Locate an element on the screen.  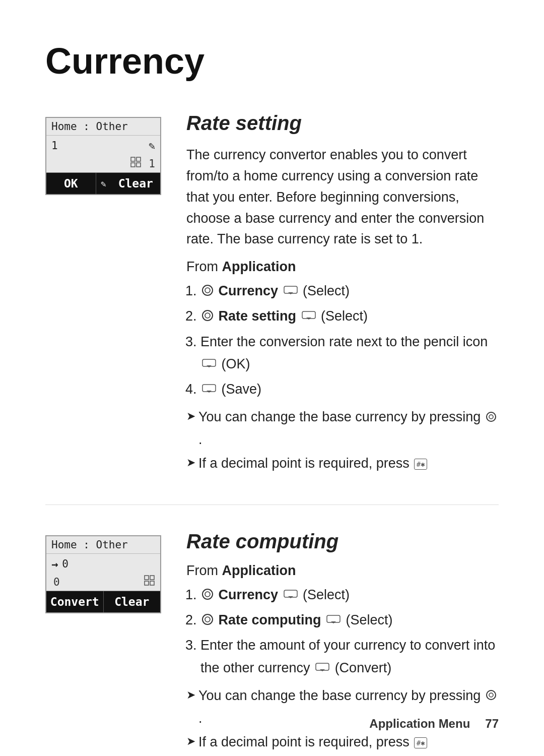
menu-icon-c2 is located at coordinates (208, 621).